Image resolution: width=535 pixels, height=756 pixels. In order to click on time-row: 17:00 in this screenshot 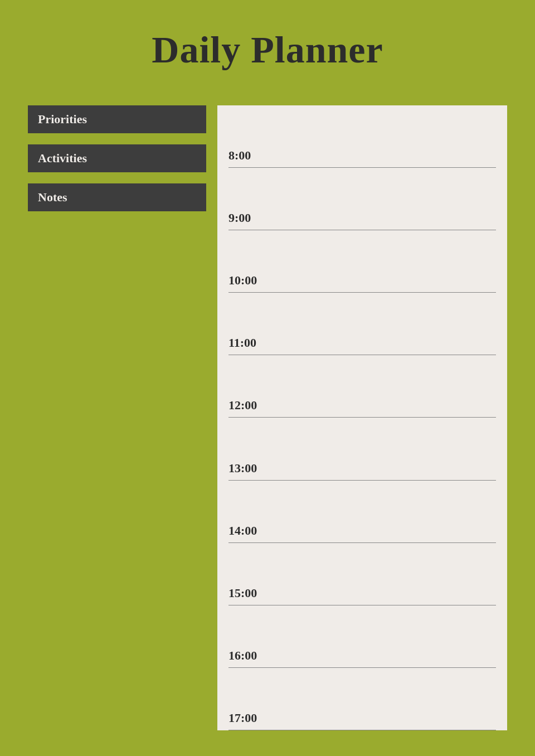, I will do `click(362, 699)`.